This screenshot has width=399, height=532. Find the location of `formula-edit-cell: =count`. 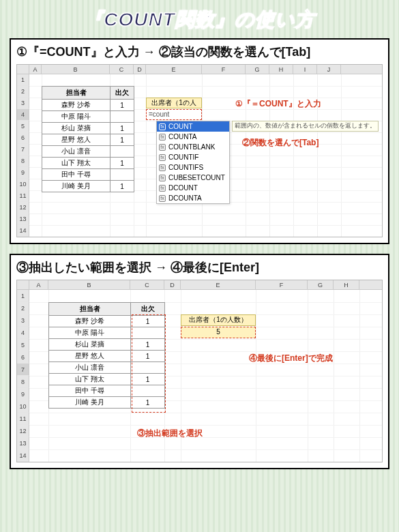

formula-edit-cell: =count is located at coordinates (174, 115).